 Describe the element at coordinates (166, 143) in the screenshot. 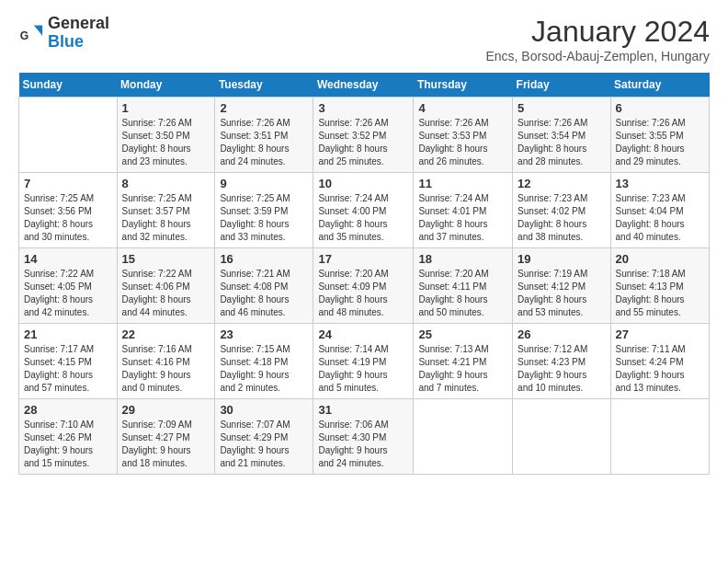

I see `day-info: Sunrise: 7:26 AM Sunset: 3:50 PM Dayligh…` at that location.